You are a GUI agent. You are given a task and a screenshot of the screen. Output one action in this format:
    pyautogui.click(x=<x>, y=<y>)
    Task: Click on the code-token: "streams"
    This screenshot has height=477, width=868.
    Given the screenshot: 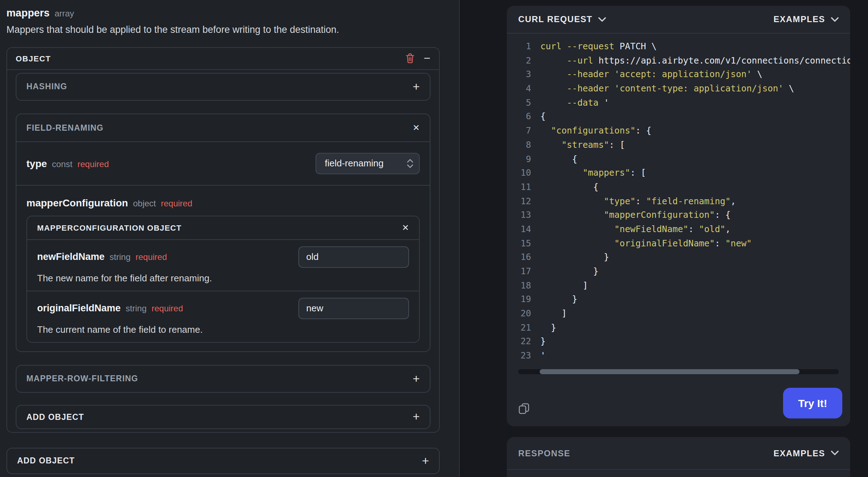 What is the action you would take?
    pyautogui.click(x=585, y=145)
    